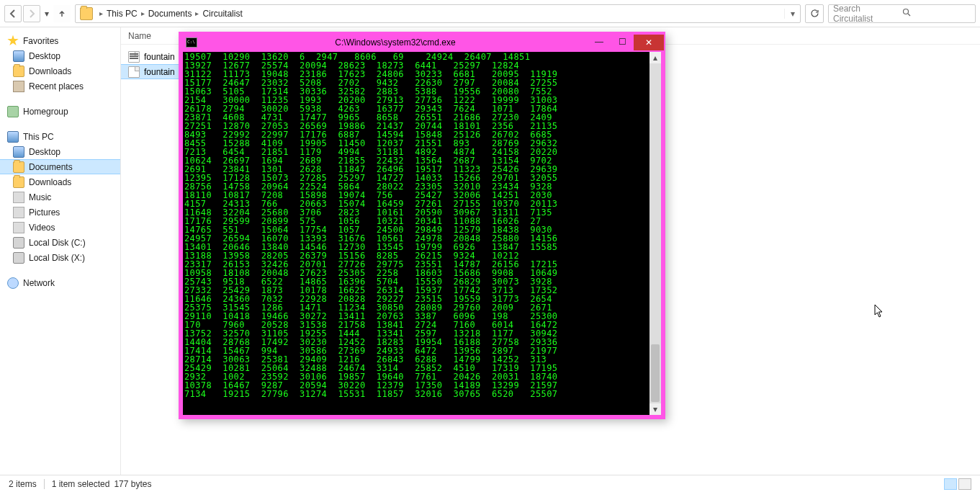  What do you see at coordinates (42, 228) in the screenshot?
I see `nav-label: Videos` at bounding box center [42, 228].